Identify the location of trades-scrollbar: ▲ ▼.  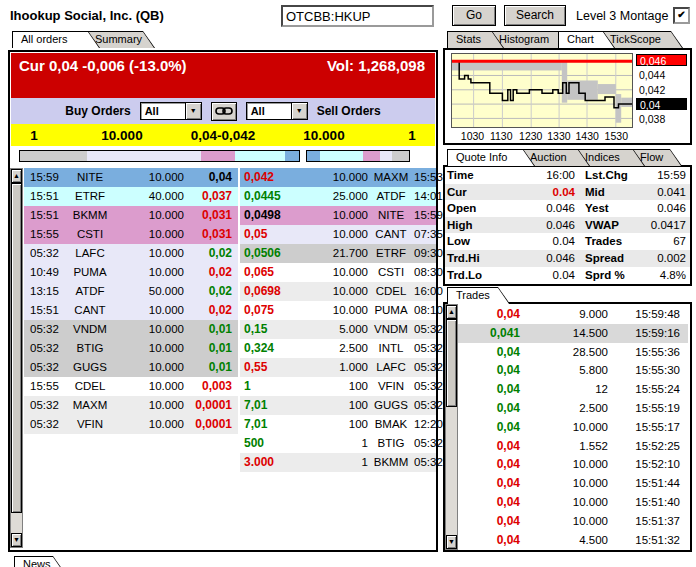
(452, 427).